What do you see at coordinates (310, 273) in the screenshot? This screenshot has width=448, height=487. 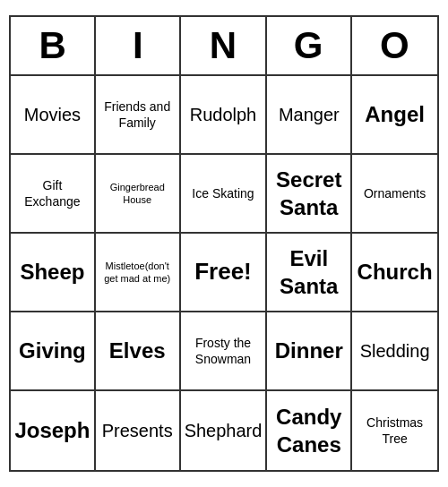 I see `bingo-cell: Evil Santa` at bounding box center [310, 273].